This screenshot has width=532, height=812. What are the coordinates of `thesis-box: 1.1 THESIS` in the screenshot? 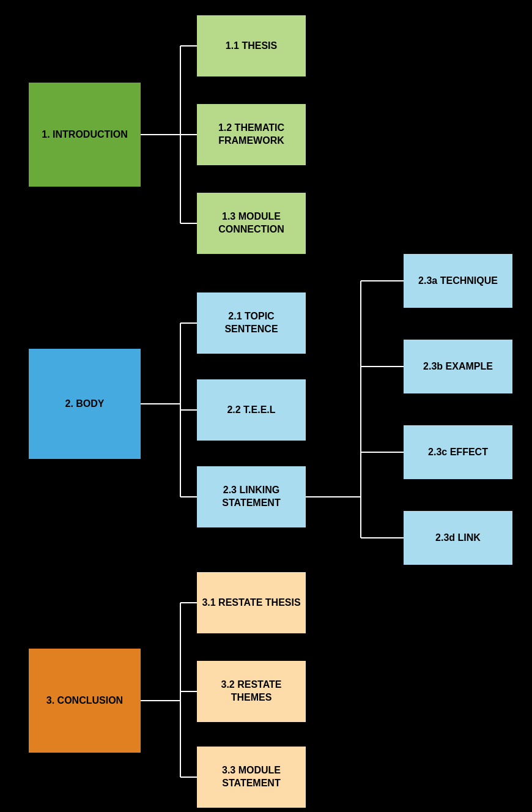 It's located at (251, 46).